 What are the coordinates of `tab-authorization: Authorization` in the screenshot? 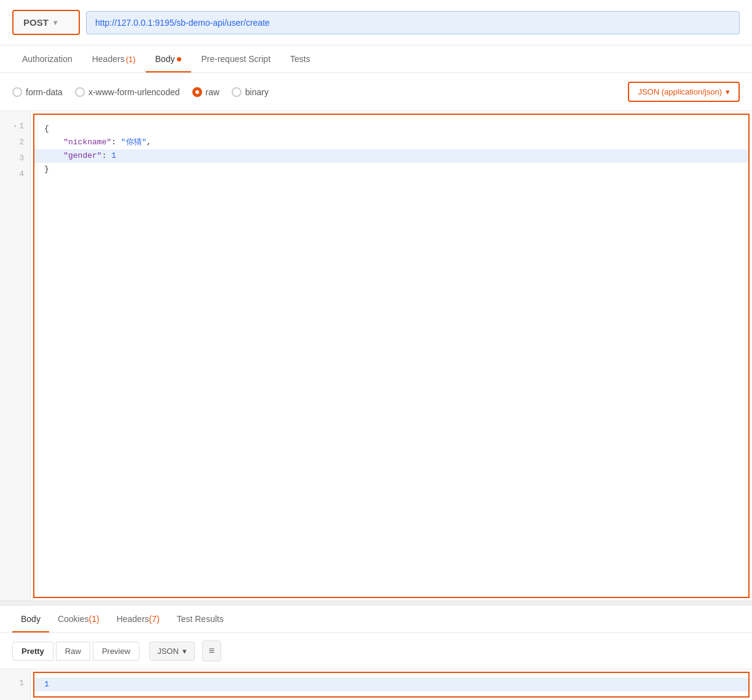 It's located at (47, 59).